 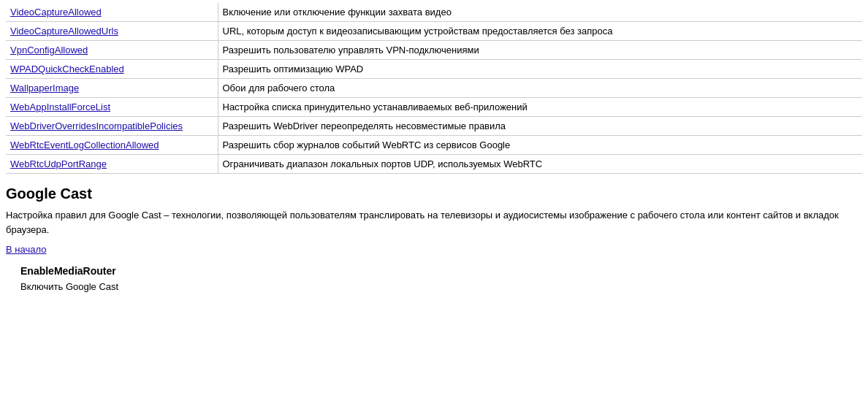 I want to click on policy-link-cell: WebAppInstallForceList, so click(x=112, y=107).